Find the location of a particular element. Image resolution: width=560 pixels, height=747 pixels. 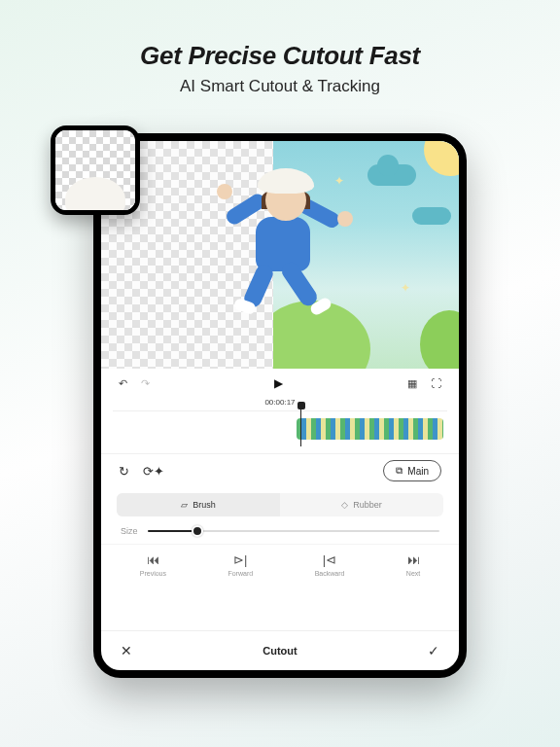

timeline-track is located at coordinates (280, 428).